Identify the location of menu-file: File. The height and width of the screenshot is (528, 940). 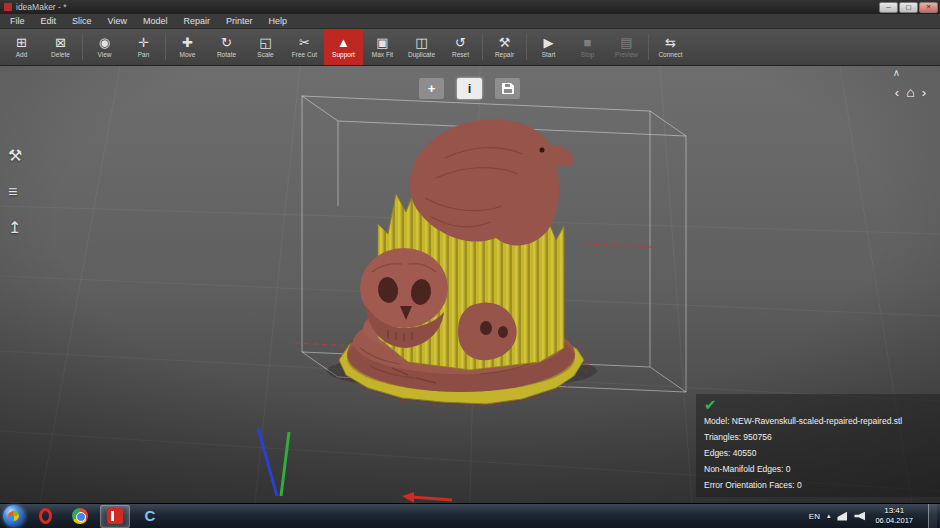
(18, 21).